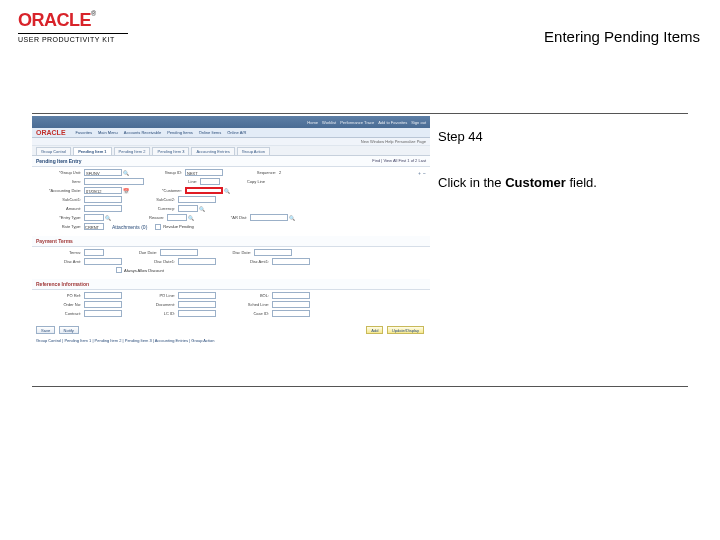 The width and height of the screenshot is (720, 540). Describe the element at coordinates (158, 227) in the screenshot. I see `revalue-pending-checkbox` at that location.